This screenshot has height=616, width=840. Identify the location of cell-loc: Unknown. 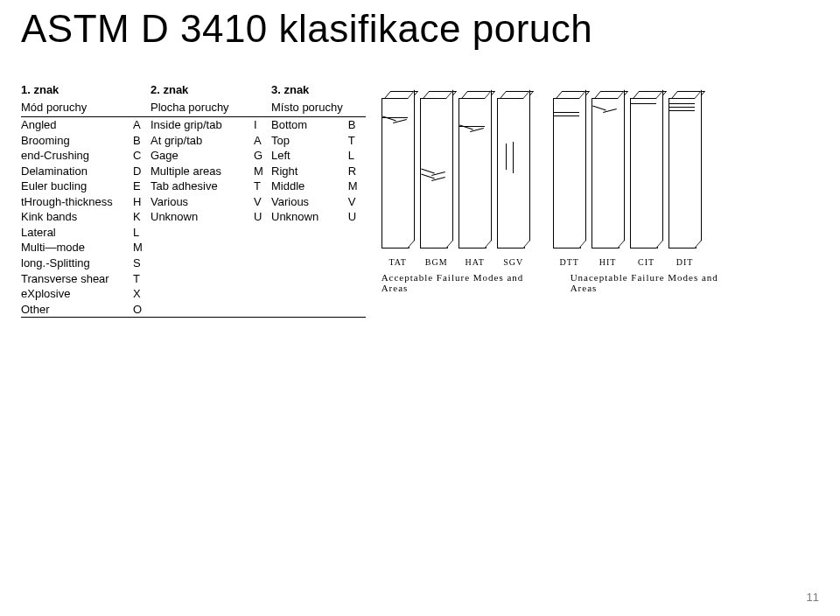
(310, 217).